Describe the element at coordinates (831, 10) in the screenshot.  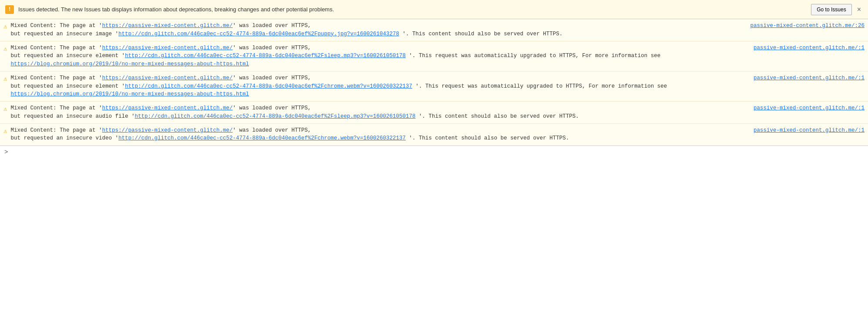
I see `go-to-issues-button: Go to Issues` at that location.